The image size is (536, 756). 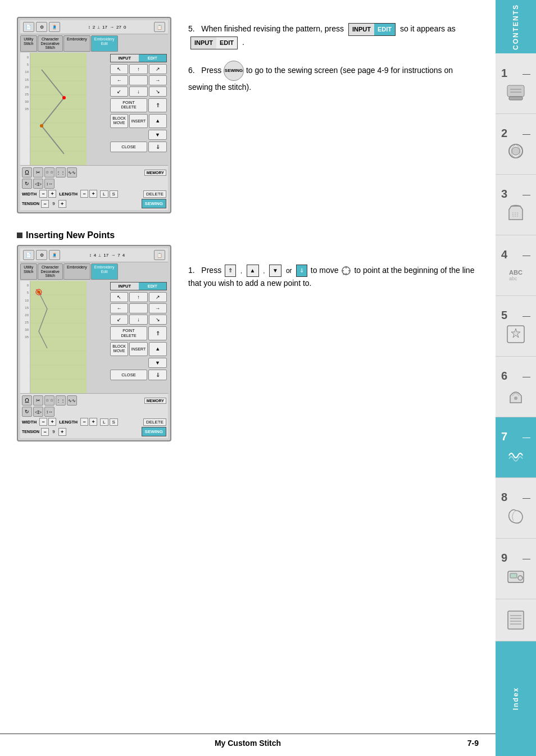 What do you see at coordinates (516, 620) in the screenshot?
I see `sidebar-tab-notes` at bounding box center [516, 620].